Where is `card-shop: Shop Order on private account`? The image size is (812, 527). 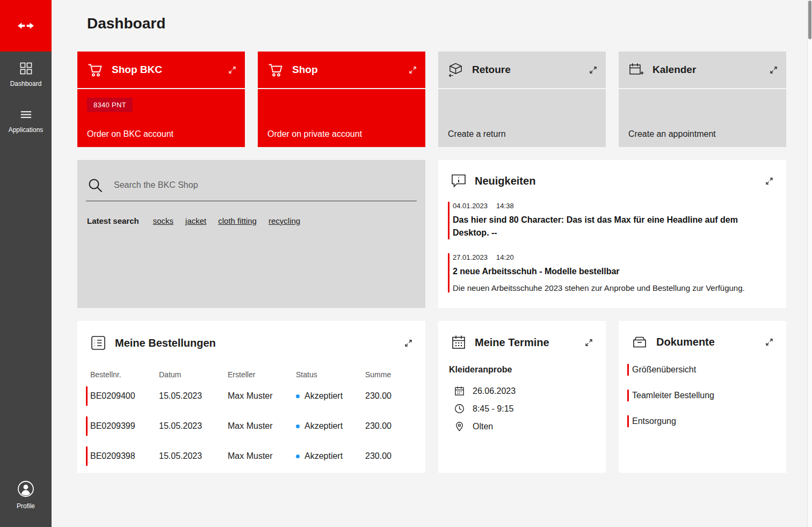
card-shop: Shop Order on private account is located at coordinates (342, 99).